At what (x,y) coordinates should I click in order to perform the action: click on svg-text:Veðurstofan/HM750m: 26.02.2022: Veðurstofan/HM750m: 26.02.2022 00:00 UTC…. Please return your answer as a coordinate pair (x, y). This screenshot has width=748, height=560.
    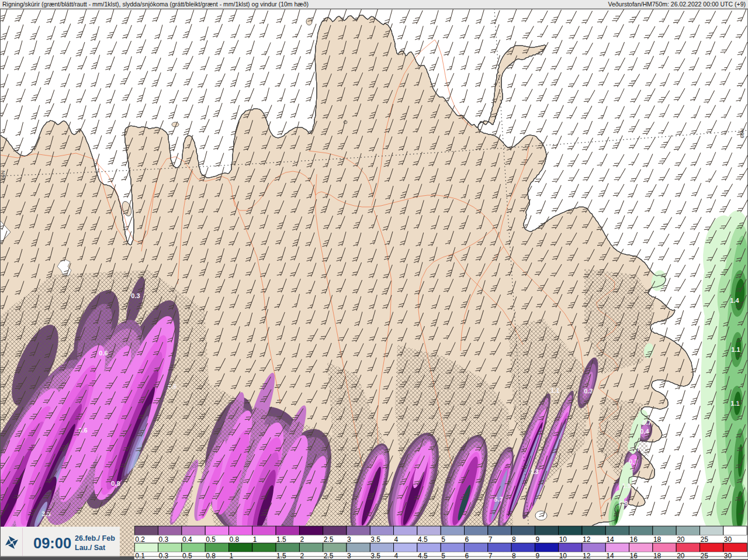
    Looking at the image, I should click on (677, 4).